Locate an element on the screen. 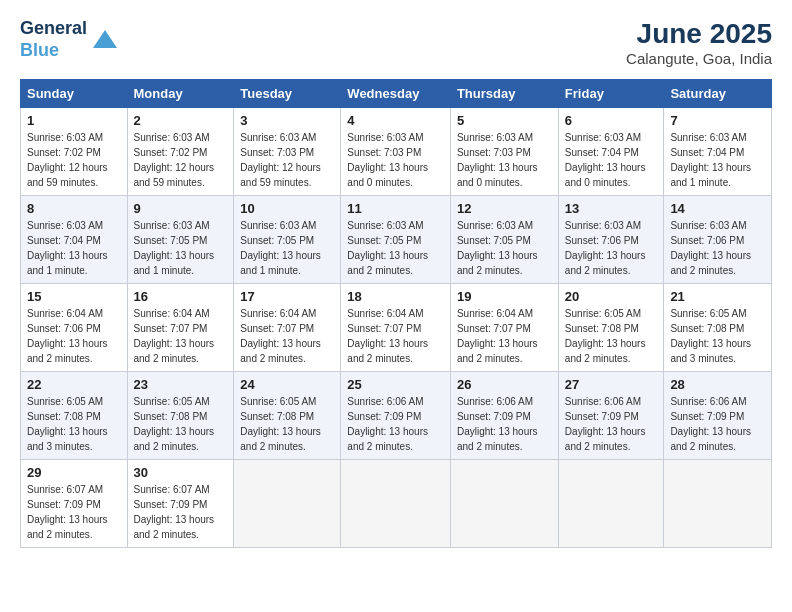 This screenshot has width=792, height=612. calendar-header-row: SundayMondayTuesdayWednesdayThursdayFrid… is located at coordinates (396, 94).